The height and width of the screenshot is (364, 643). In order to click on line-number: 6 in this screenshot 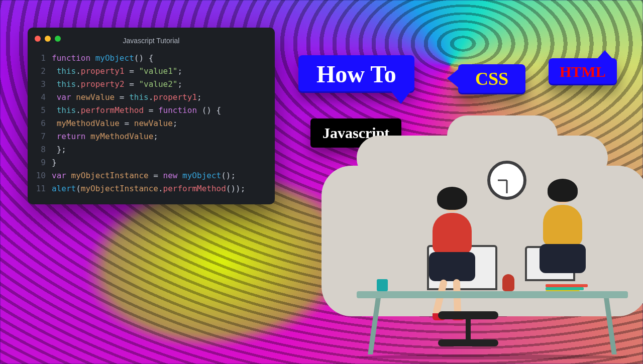, I will do `click(40, 124)`.